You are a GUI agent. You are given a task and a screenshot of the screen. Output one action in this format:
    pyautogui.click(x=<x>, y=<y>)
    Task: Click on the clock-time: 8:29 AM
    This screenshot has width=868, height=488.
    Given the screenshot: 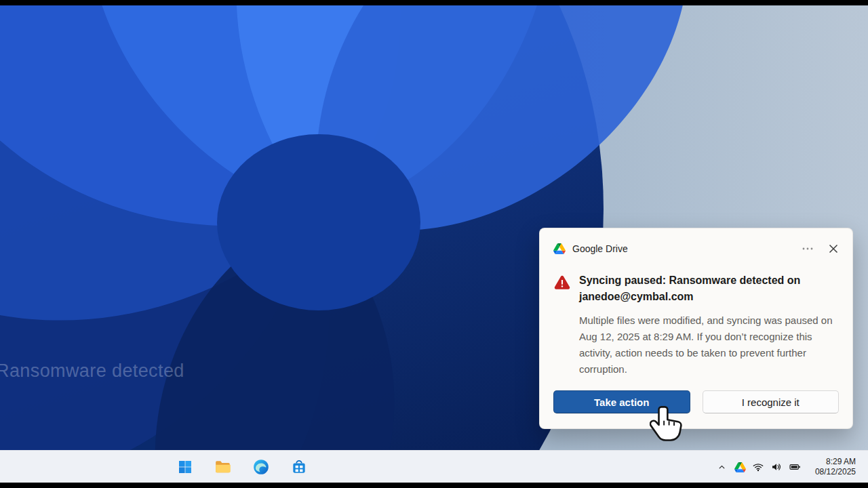 What is the action you would take?
    pyautogui.click(x=835, y=462)
    